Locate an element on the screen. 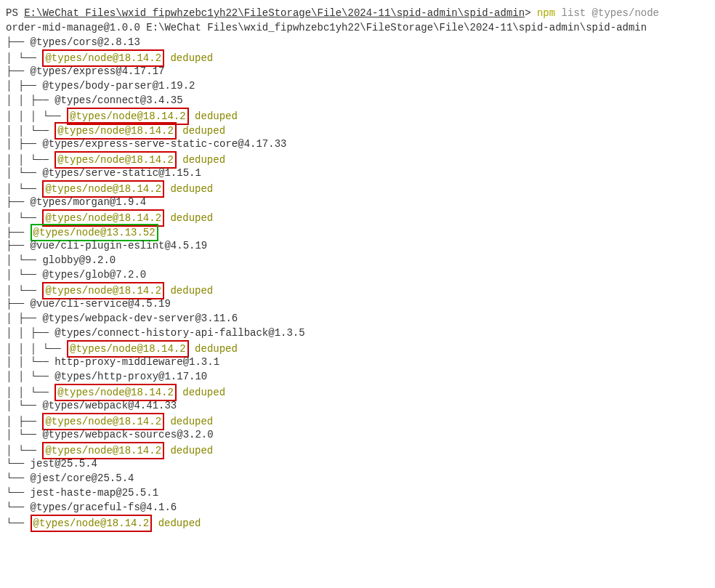  pkg-jest: jest@25.5.4 is located at coordinates (64, 464).